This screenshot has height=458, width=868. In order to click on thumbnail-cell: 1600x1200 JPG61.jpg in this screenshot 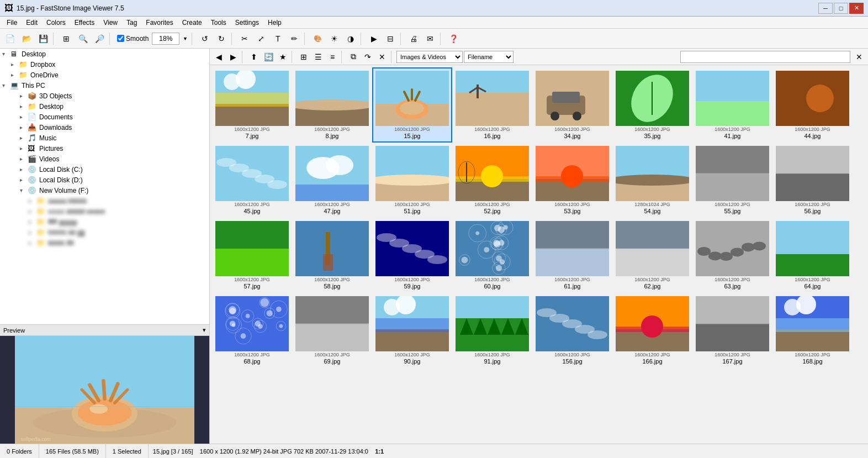, I will do `click(572, 255)`.